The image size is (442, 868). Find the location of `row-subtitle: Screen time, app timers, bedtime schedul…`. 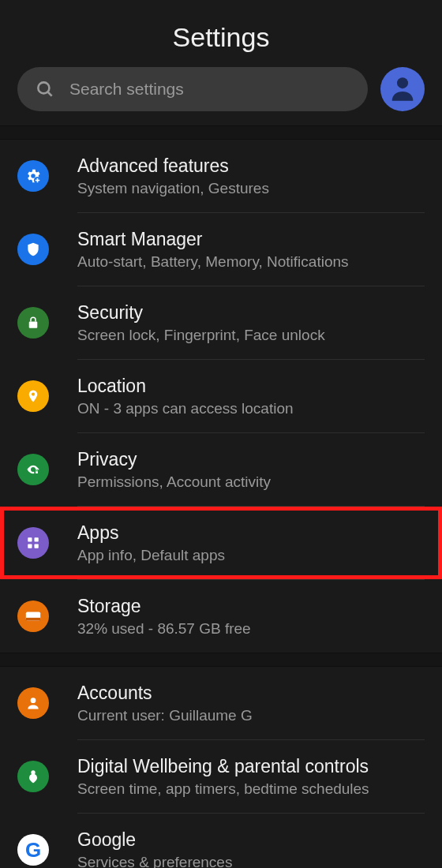

row-subtitle: Screen time, app timers, bedtime schedul… is located at coordinates (251, 789).